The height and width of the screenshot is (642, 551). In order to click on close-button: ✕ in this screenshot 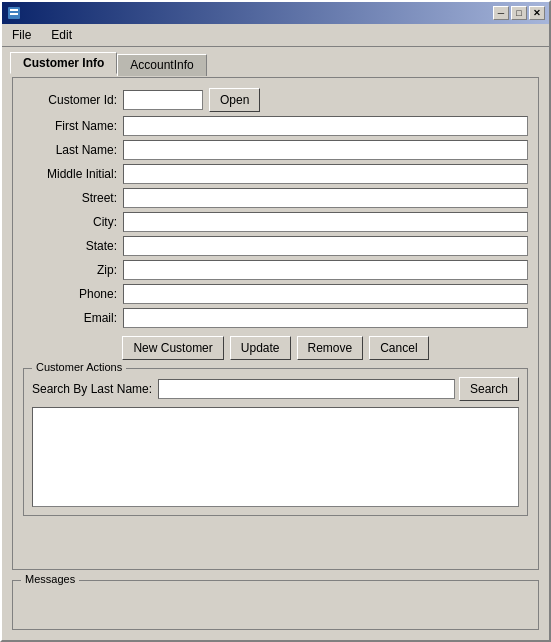, I will do `click(537, 13)`.